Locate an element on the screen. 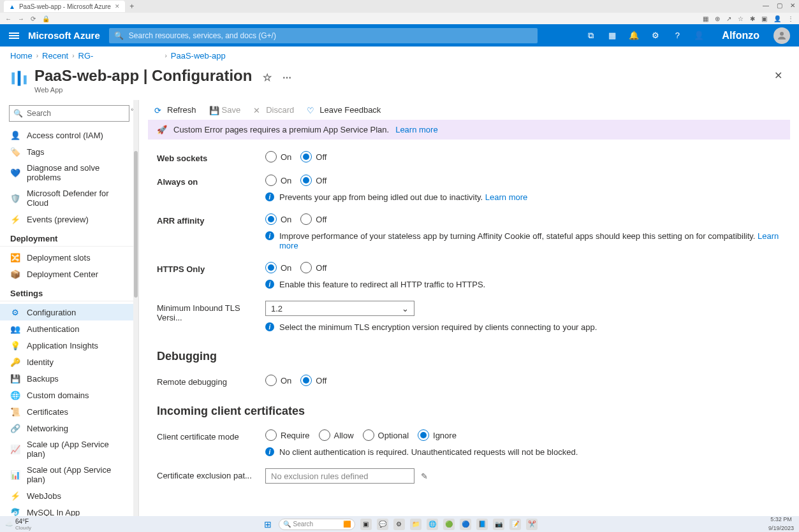  settings-icon: ⚙ is located at coordinates (656, 36).